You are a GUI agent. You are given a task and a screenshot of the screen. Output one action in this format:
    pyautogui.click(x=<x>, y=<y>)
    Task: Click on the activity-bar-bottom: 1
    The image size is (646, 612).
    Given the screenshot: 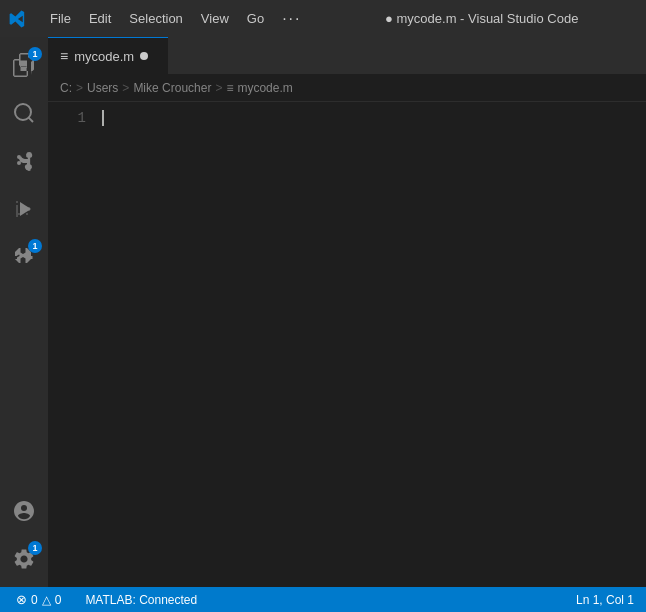 What is the action you would take?
    pyautogui.click(x=24, y=535)
    